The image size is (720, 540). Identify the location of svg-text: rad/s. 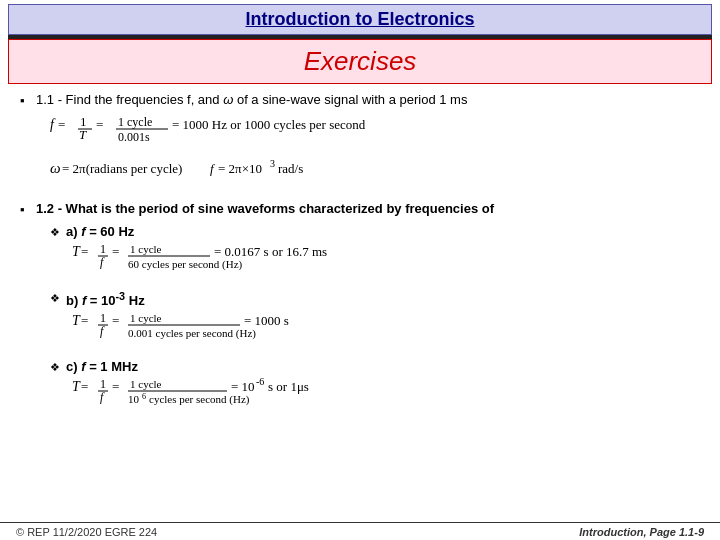
(290, 168).